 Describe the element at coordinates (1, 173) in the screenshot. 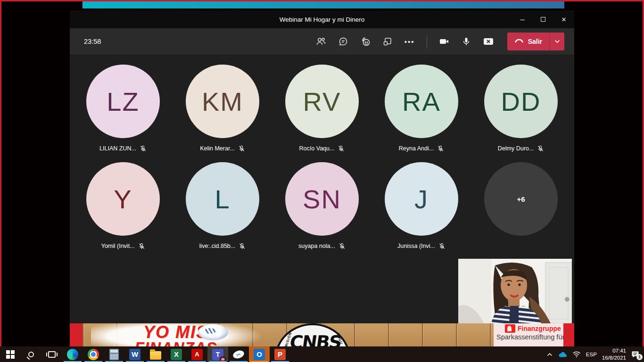

I see `slide-red-edge-left` at that location.